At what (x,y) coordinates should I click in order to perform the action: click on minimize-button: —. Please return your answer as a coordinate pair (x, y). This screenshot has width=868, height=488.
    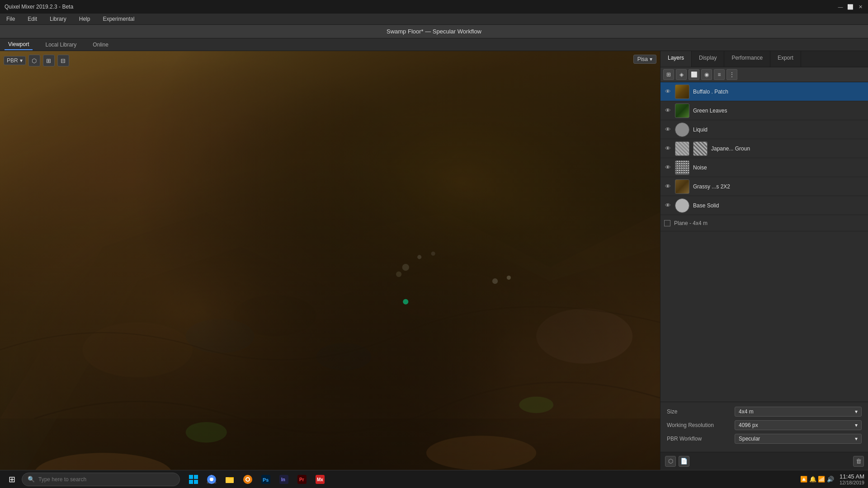
    Looking at the image, I should click on (840, 7).